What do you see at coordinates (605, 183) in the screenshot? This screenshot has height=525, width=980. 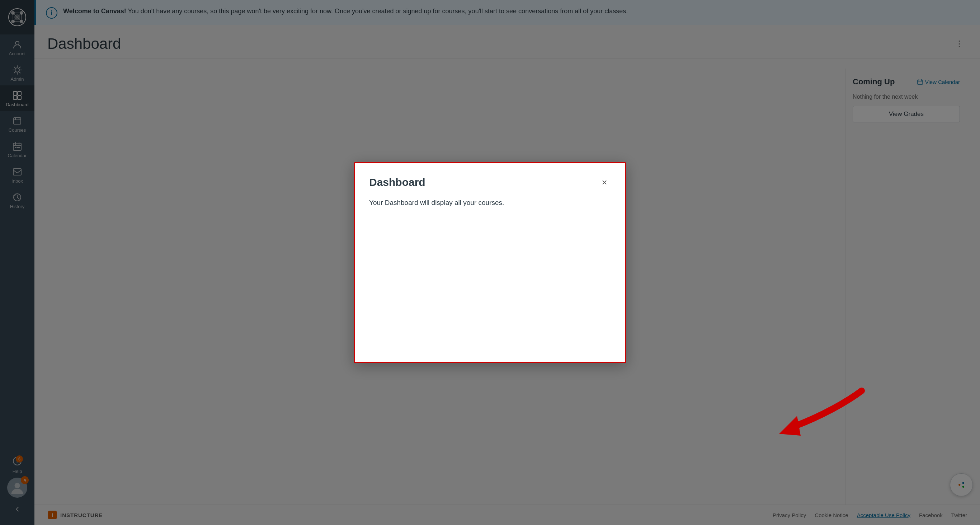 I see `modal-close-button: ×` at bounding box center [605, 183].